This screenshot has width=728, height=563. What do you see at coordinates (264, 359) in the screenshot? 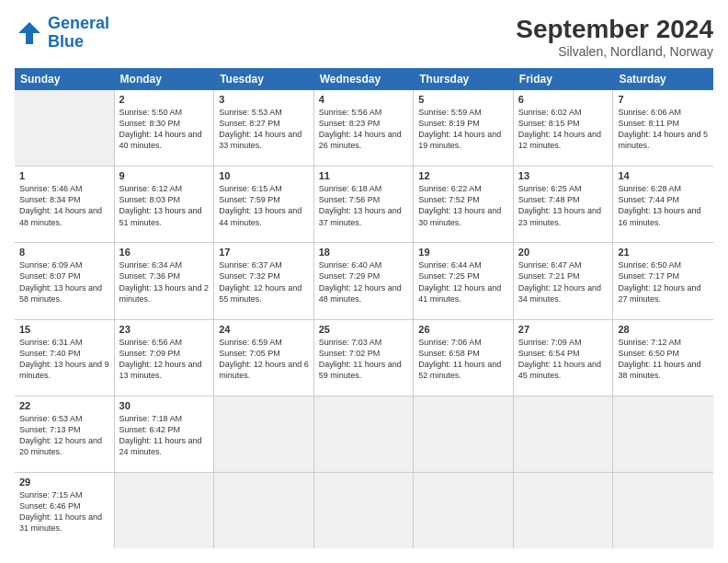
I see `day-info: Sunrise: 6:59 AM Sunset: 7:05 PM Dayligh…` at bounding box center [264, 359].